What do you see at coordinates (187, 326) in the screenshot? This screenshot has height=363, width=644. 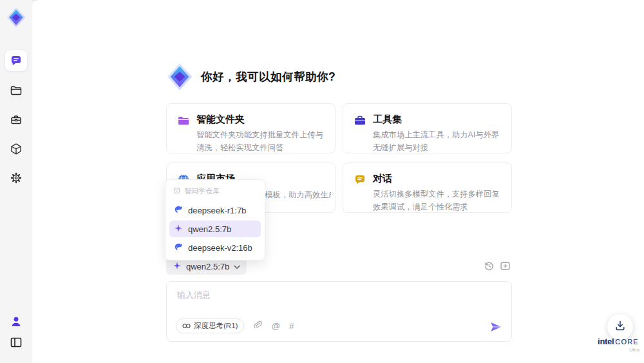 I see `deepthink-icon` at bounding box center [187, 326].